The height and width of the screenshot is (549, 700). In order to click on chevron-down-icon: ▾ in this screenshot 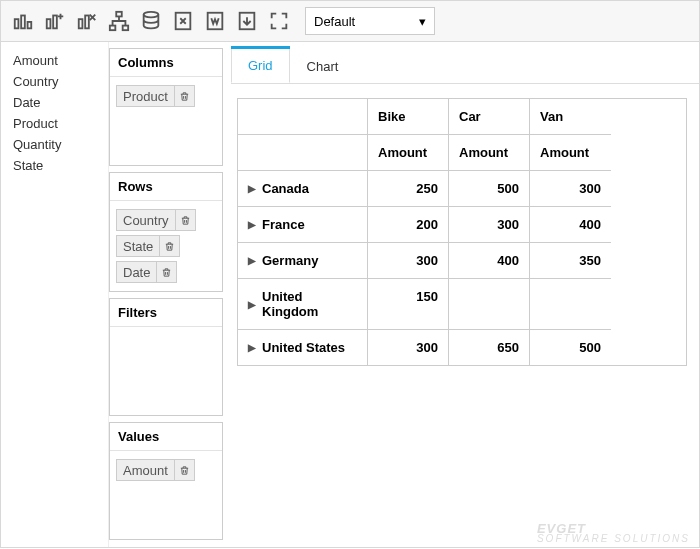, I will do `click(422, 22)`.